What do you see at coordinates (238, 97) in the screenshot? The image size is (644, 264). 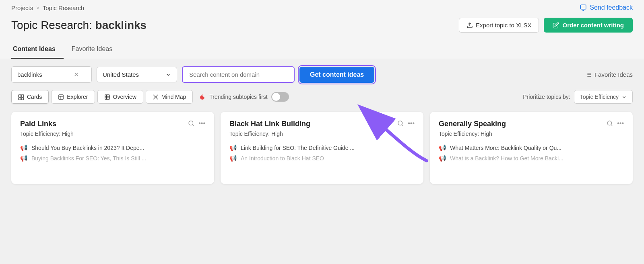 I see `trending-label: Trending subtopics first` at bounding box center [238, 97].